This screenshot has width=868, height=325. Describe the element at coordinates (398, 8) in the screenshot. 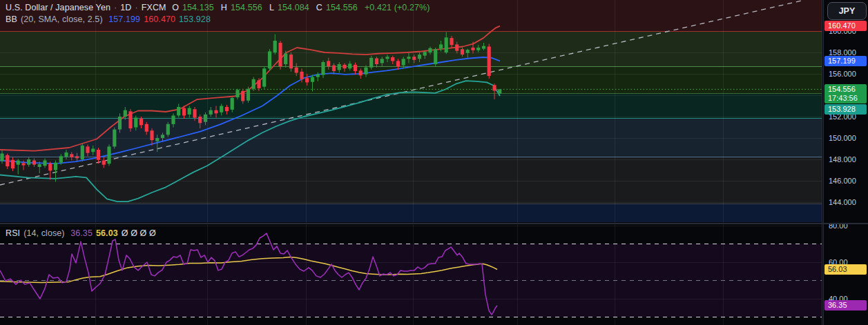

I see `change-value: +0.421 (+0.27%)` at that location.